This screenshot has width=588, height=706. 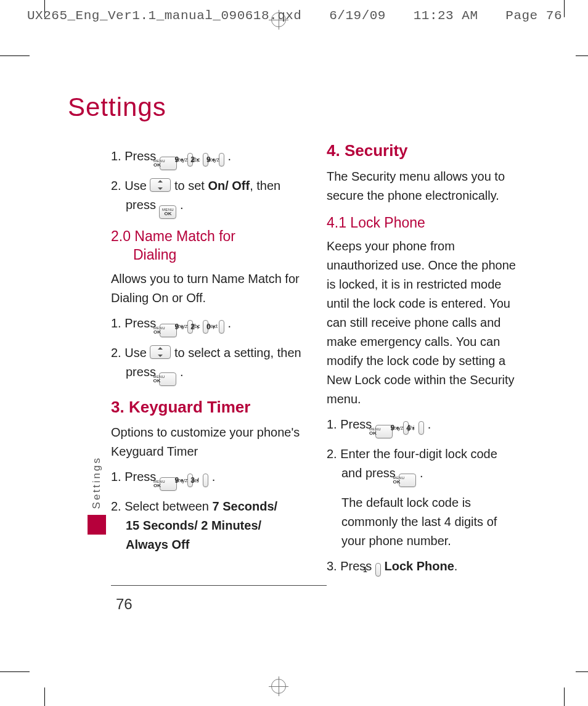 I want to click on page-title: Settings, so click(x=302, y=107).